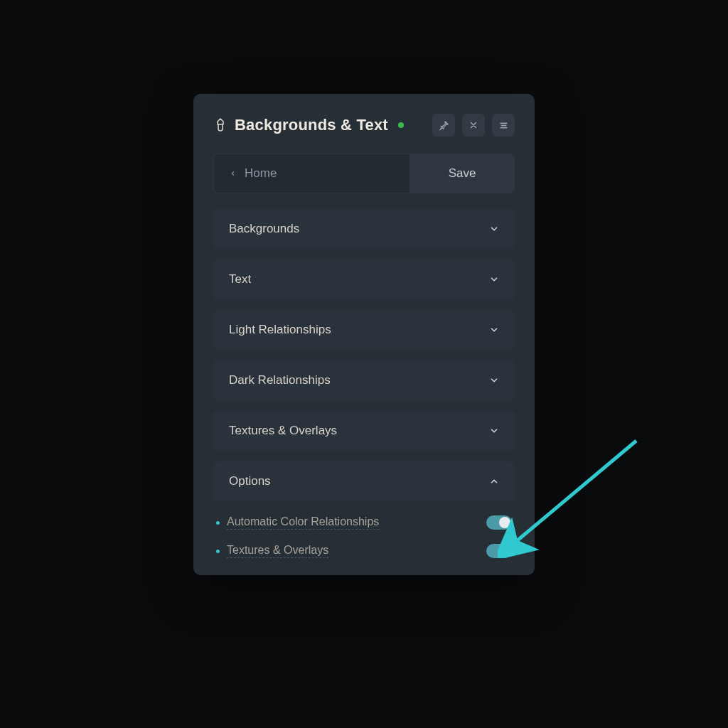 The height and width of the screenshot is (728, 728). What do you see at coordinates (473, 125) in the screenshot?
I see `close-button` at bounding box center [473, 125].